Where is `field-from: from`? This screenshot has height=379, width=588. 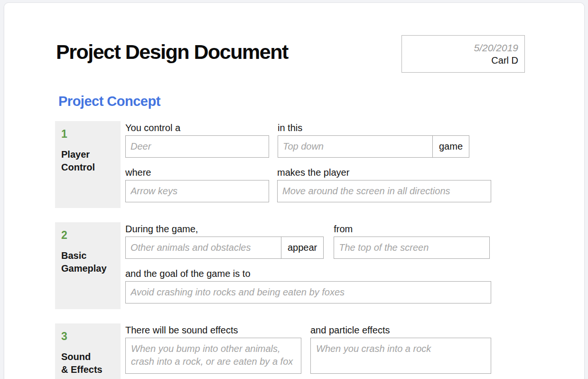
field-from: from is located at coordinates (412, 241).